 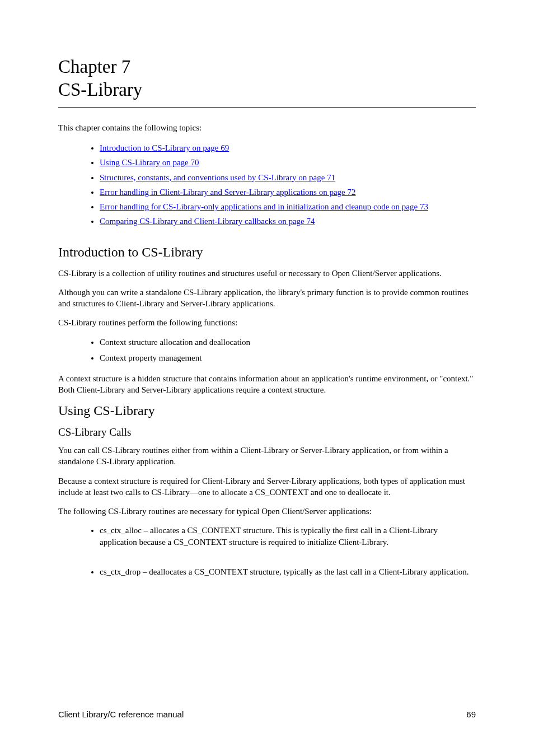 What do you see at coordinates (471, 715) in the screenshot?
I see `footer-page-number: 69` at bounding box center [471, 715].